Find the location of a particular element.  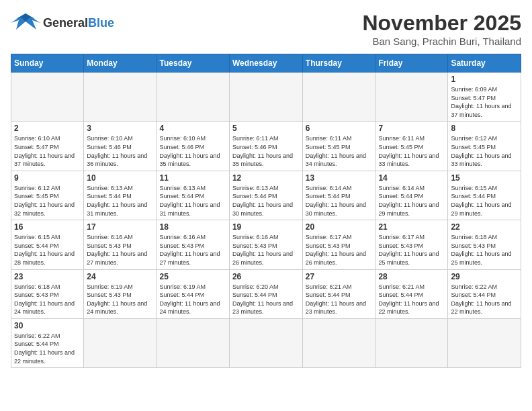

day-info: Sunrise: 6:09 AM Sunset: 5:47 PM Dayligh… is located at coordinates (484, 102).